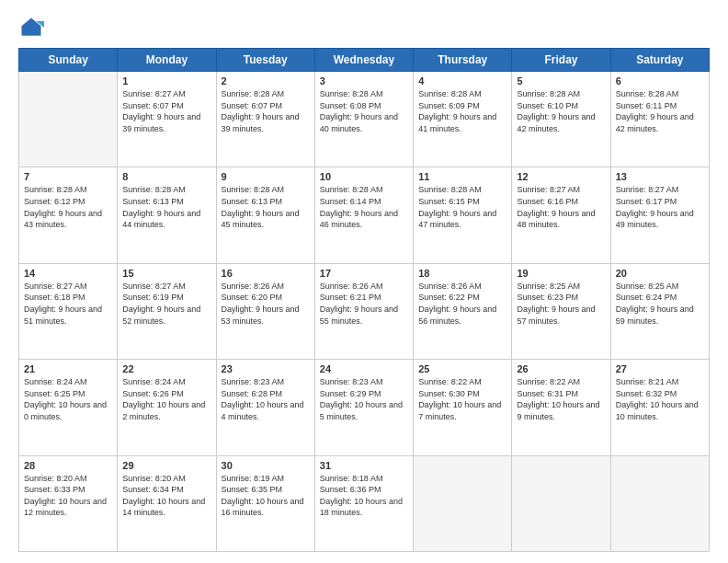 The width and height of the screenshot is (728, 563). I want to click on day-detail: Sunrise: 8:28 AMSunset: 6:15 PMDaylight:…, so click(462, 207).